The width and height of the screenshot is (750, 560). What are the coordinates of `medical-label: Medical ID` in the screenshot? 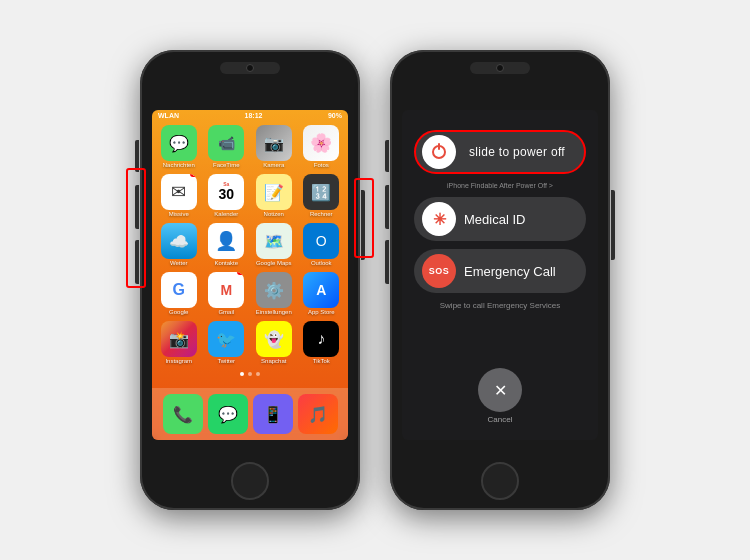 It's located at (494, 220).